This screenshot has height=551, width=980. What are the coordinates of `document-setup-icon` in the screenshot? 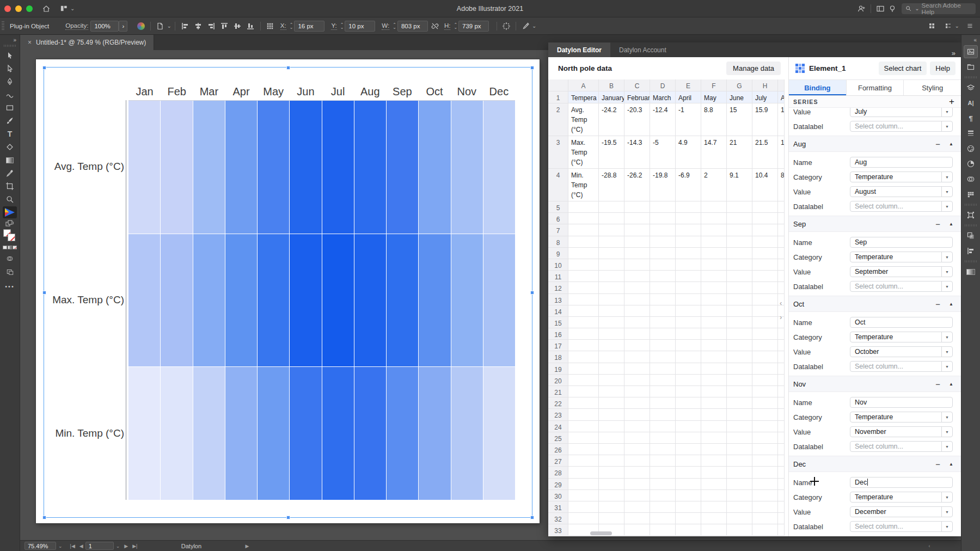 It's located at (160, 26).